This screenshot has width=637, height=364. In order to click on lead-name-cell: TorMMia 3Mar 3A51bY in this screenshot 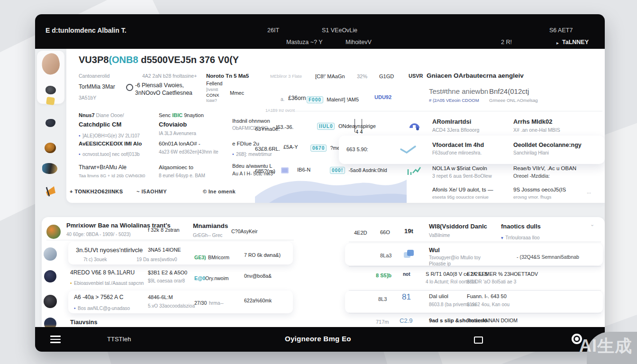, I will do `click(97, 92)`.